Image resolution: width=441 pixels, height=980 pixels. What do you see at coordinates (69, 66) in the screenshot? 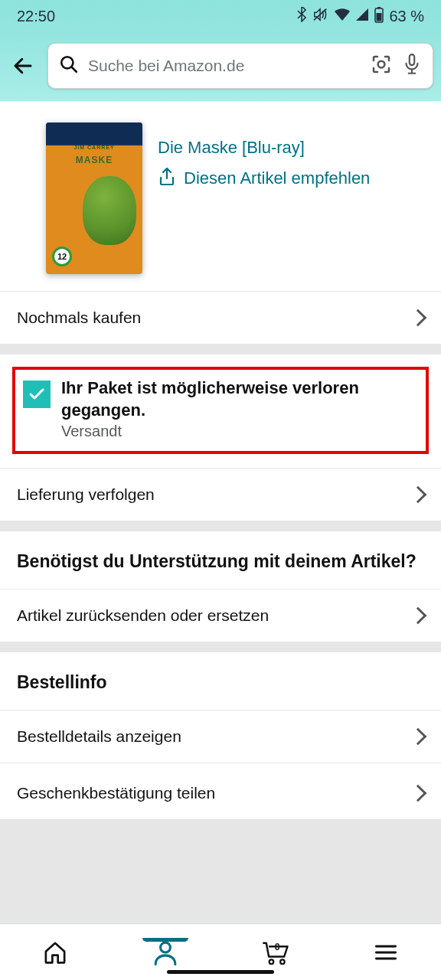
I see `search-icon` at bounding box center [69, 66].